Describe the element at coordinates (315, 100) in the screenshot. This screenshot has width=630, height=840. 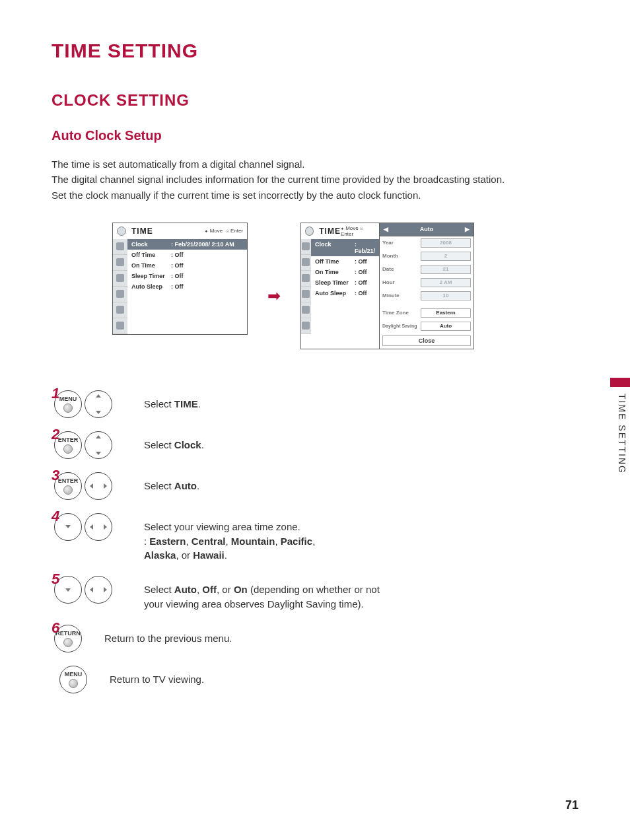
I see `section-title: CLOCK SETTING` at that location.